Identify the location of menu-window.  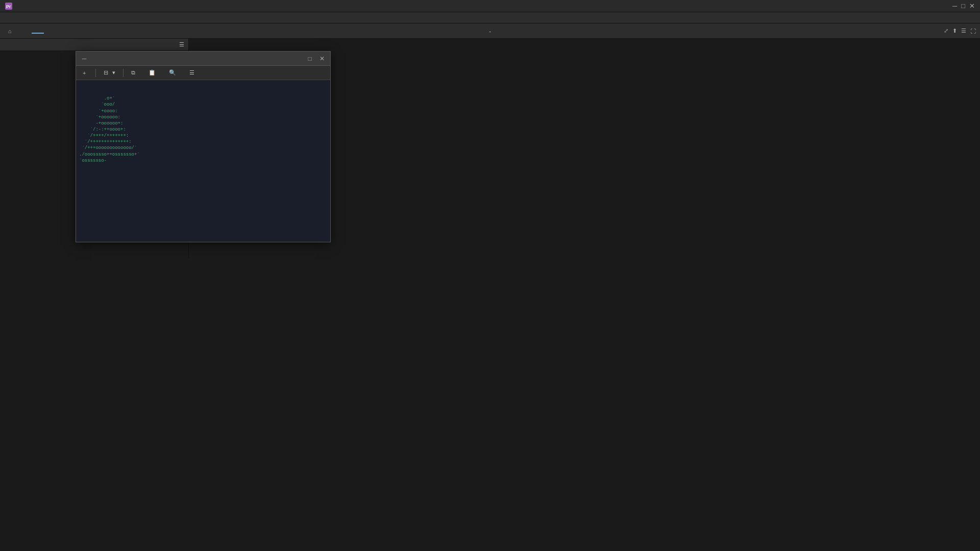
(80, 18).